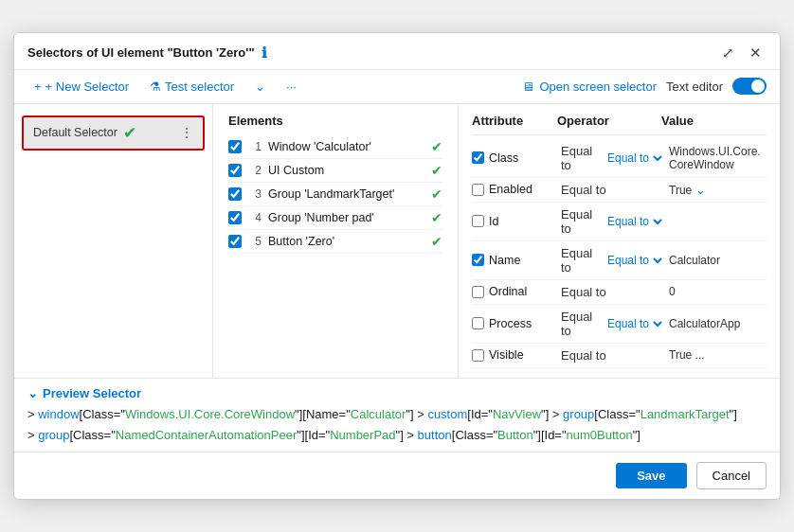 The width and height of the screenshot is (794, 532). What do you see at coordinates (620, 356) in the screenshot?
I see `list-item: Visible Equal to True ...` at bounding box center [620, 356].